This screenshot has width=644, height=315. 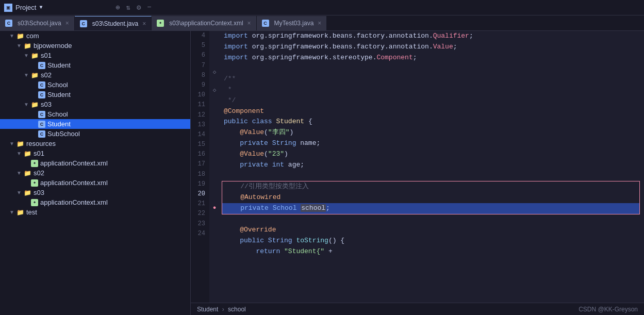 What do you see at coordinates (42, 114) in the screenshot?
I see `java-icon-s03-school: C` at bounding box center [42, 114].